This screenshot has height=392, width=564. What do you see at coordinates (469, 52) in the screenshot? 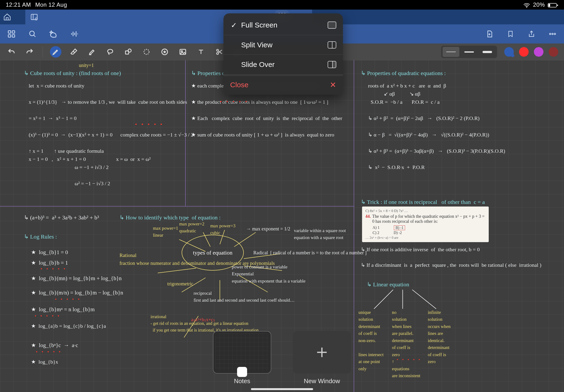
I see `stroke-weight-segmented` at bounding box center [469, 52].